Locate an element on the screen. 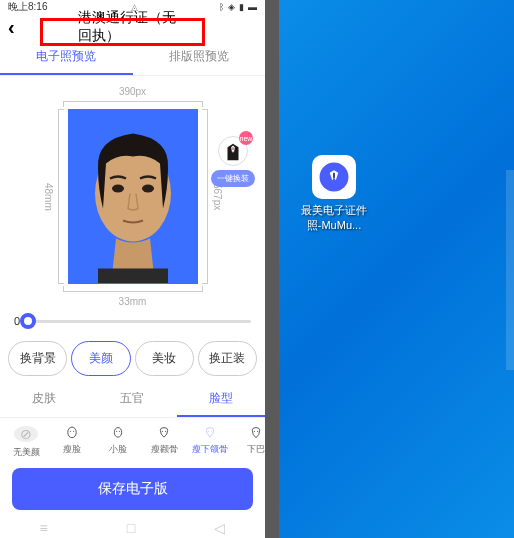  battery-icon: ▬ is located at coordinates (252, 7).